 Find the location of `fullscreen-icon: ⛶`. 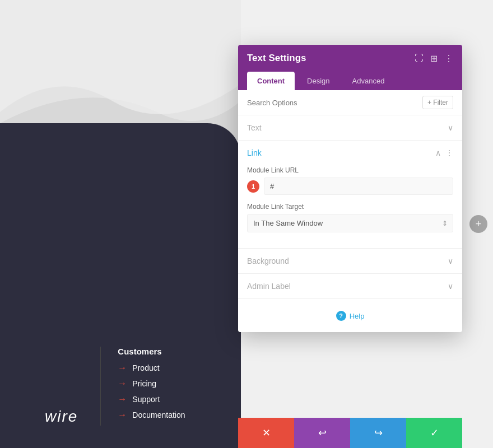

fullscreen-icon: ⛶ is located at coordinates (419, 58).